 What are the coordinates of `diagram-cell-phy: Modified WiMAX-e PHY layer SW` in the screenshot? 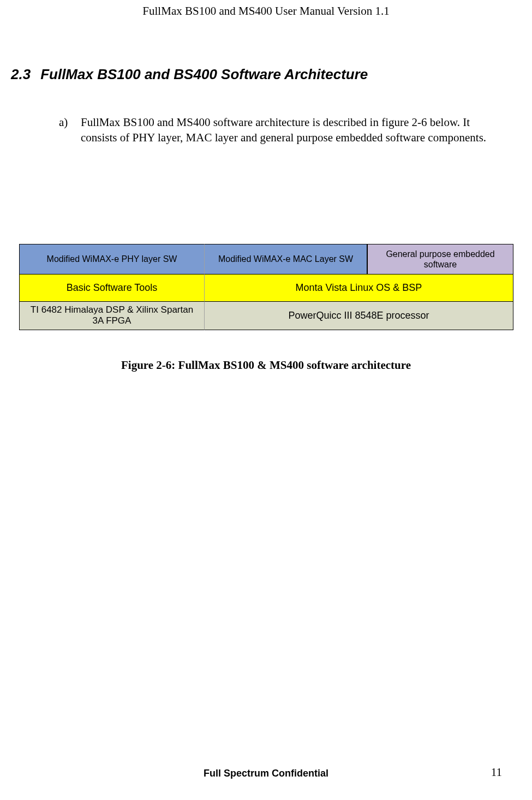 It's located at (112, 259).